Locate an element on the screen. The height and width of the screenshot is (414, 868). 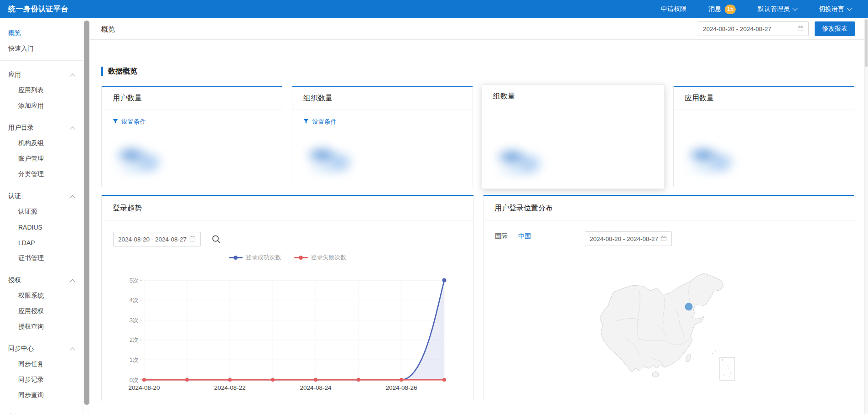
data-overview-section-header: 数据概览 is located at coordinates (120, 71).